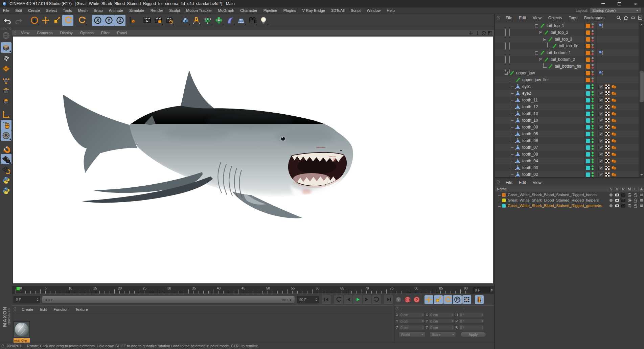 The image size is (644, 349). Describe the element at coordinates (15, 309) in the screenshot. I see `material-grip` at that location.